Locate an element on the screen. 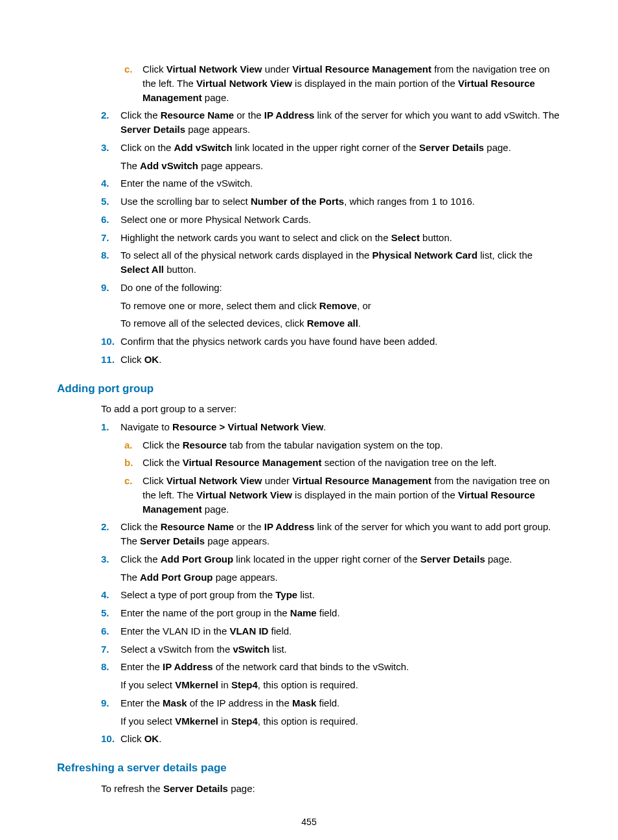  step-6: 6. Select one or more Physical Network C… is located at coordinates (331, 220).